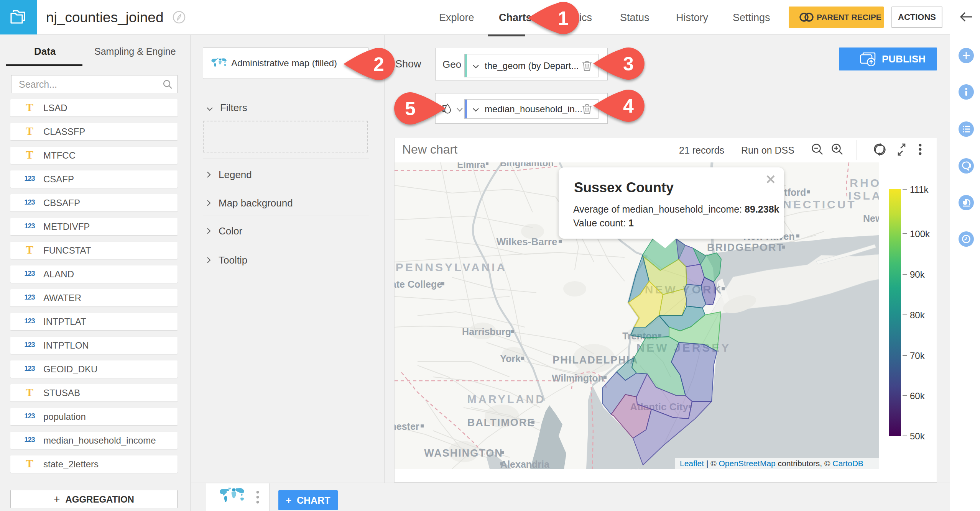  I want to click on svg-text: 3, so click(628, 64).